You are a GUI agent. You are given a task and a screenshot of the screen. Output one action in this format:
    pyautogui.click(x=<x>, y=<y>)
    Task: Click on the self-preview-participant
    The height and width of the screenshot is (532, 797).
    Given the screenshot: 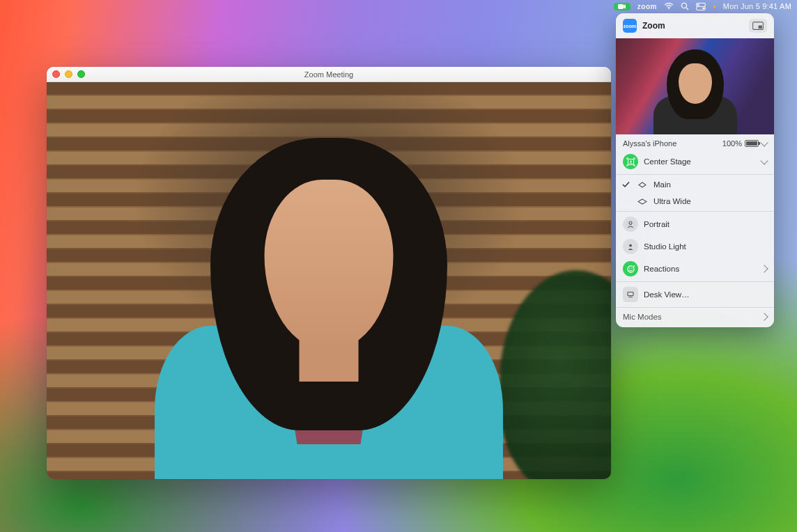 What is the action you would take?
    pyautogui.click(x=695, y=89)
    